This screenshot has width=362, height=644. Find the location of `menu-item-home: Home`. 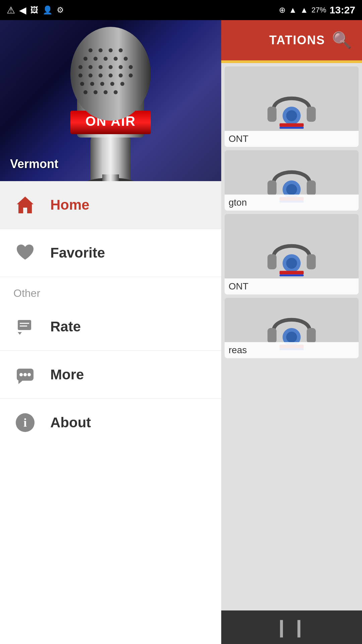

menu-item-home: Home is located at coordinates (111, 205).